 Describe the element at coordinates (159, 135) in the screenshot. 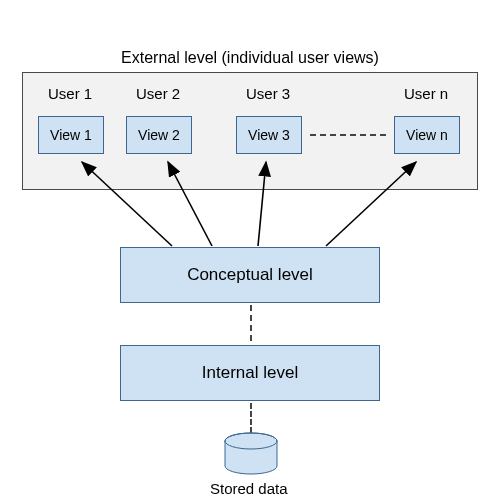

I see `view-label-2: View 2` at that location.